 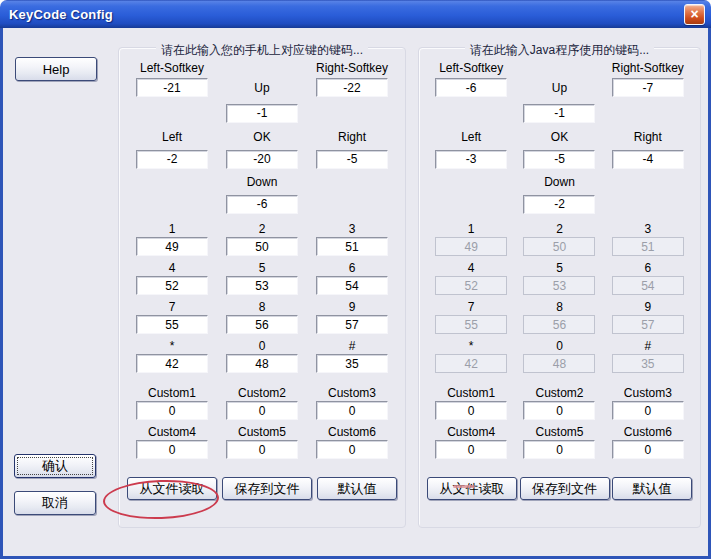 What do you see at coordinates (55, 466) in the screenshot?
I see `confirm-button: 确认` at bounding box center [55, 466].